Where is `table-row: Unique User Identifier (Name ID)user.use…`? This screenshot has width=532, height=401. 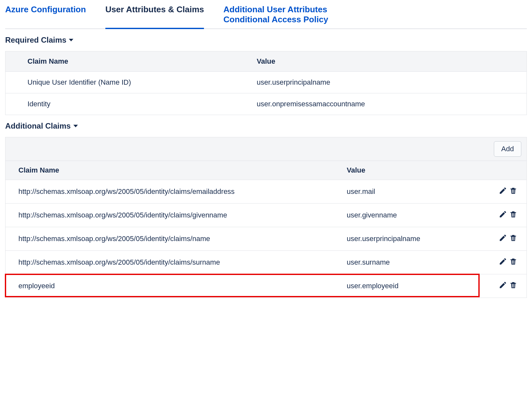
table-row: Unique User Identifier (Name ID)user.use… is located at coordinates (266, 83).